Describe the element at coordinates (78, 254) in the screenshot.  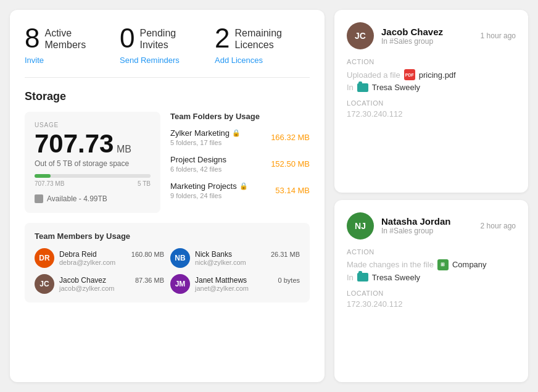
I see `member-name: Debra Reid` at that location.